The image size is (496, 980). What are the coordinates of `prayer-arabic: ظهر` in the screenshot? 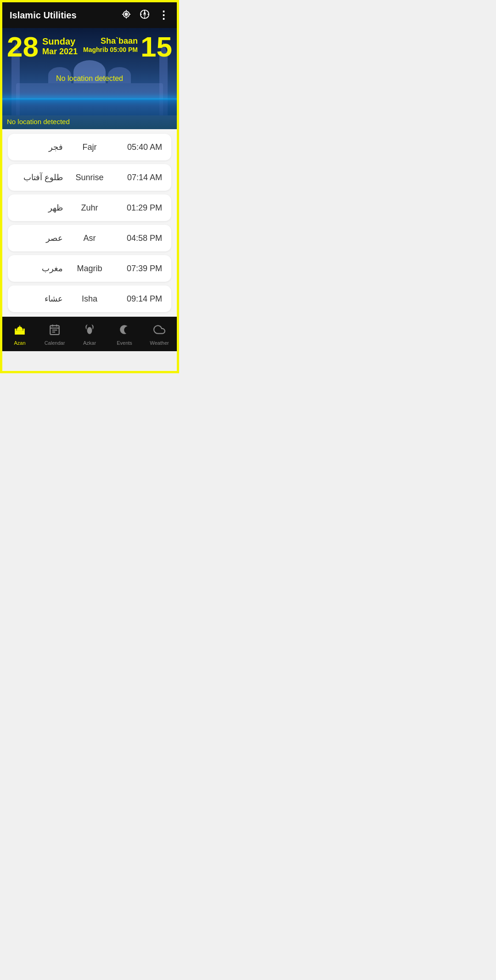 It's located at (40, 208).